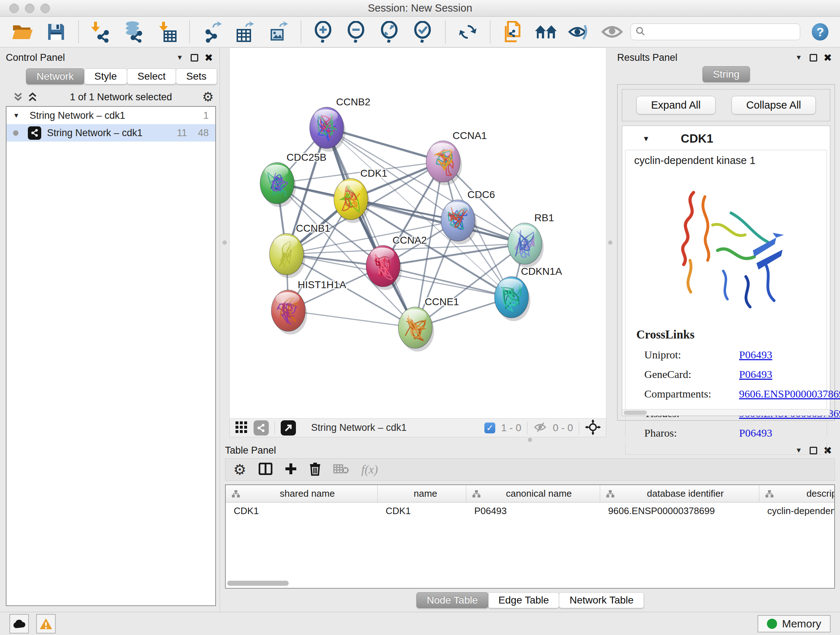  I want to click on tab-sets: Sets, so click(197, 76).